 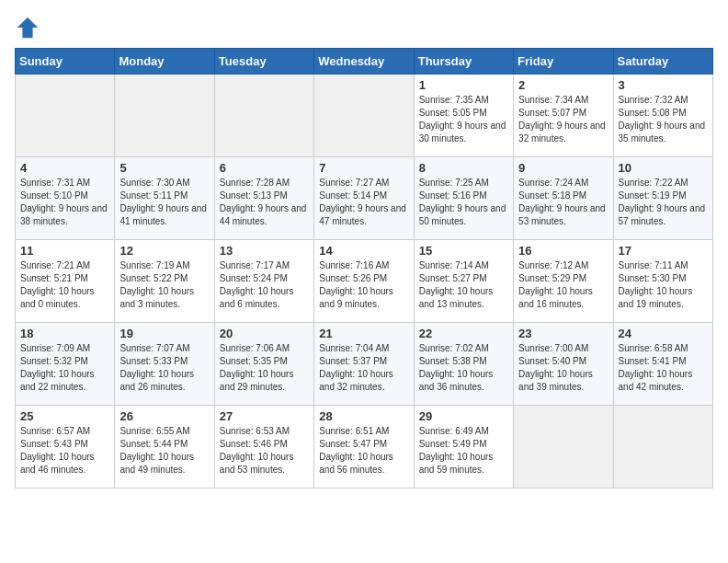 What do you see at coordinates (265, 416) in the screenshot?
I see `day-number: 27` at bounding box center [265, 416].